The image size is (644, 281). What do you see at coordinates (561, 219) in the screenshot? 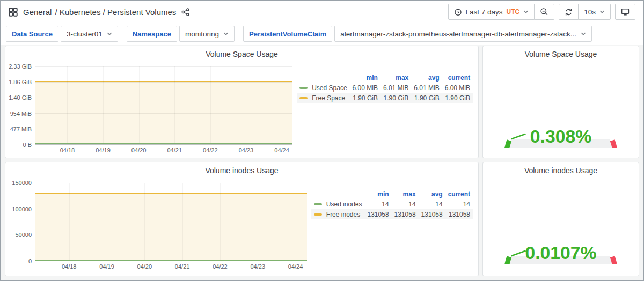
I see `panel-volume-inodes-usage-gauge: Volume inodes Usage 0.0107%` at bounding box center [561, 219].